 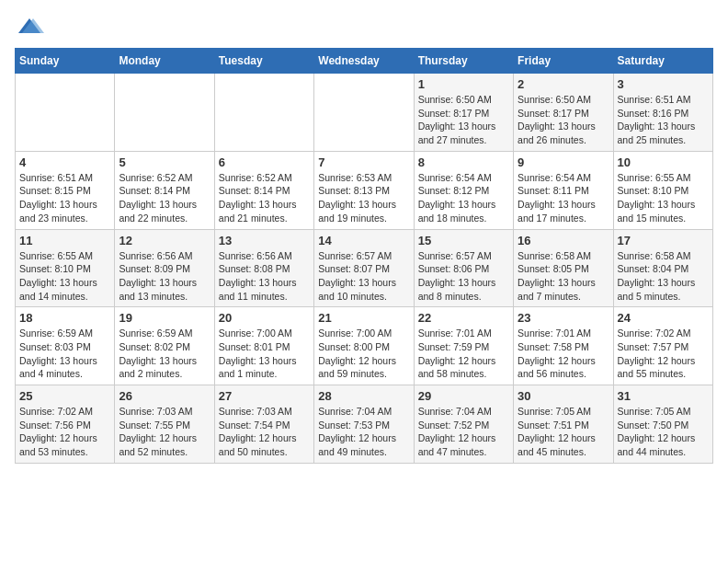 What do you see at coordinates (364, 318) in the screenshot?
I see `day-number: 21` at bounding box center [364, 318].